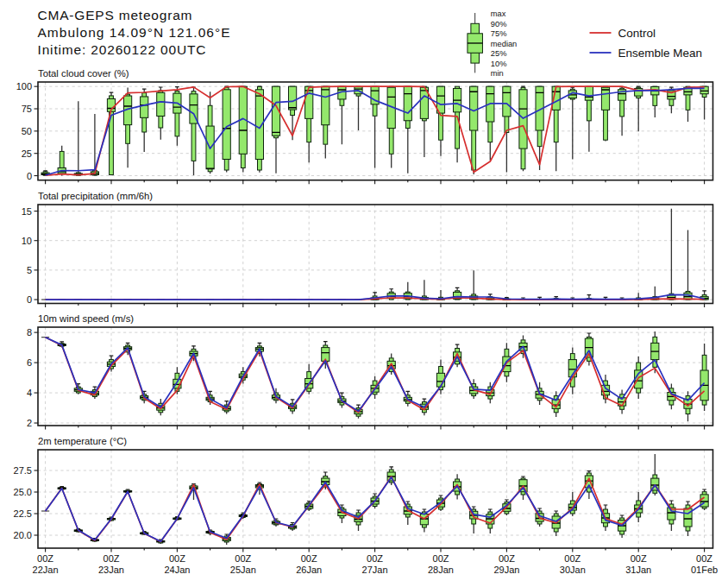  Describe the element at coordinates (661, 54) in the screenshot. I see `svg-text: Ensemble Mean` at that location.